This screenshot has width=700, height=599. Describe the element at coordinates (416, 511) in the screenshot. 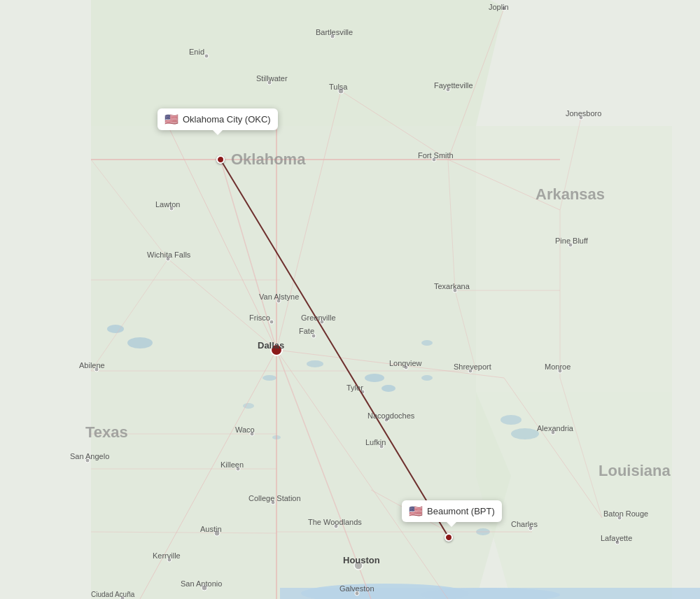

I see `bpt-flag: 🇺🇸` at that location.